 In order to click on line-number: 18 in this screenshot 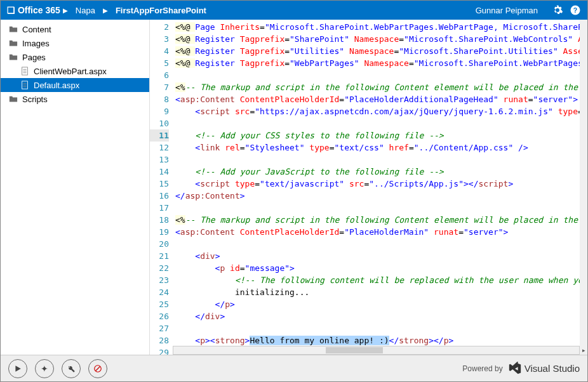, I will do `click(159, 220)`.